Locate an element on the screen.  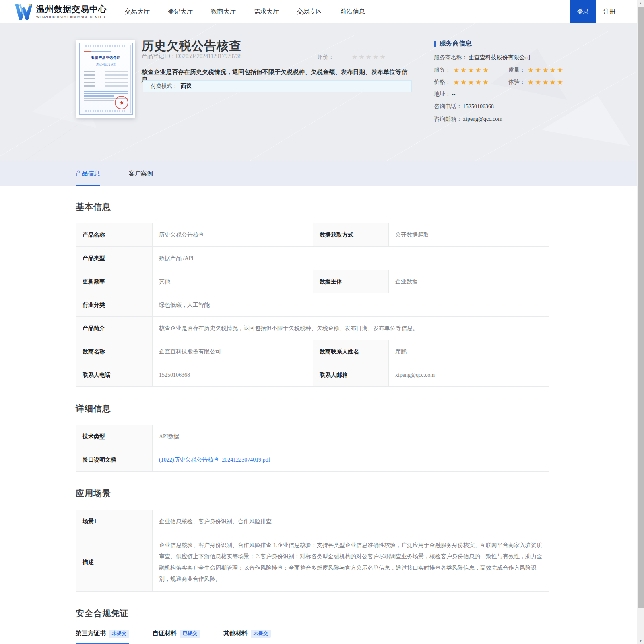
pay-mode-value: 面议 is located at coordinates (186, 86).